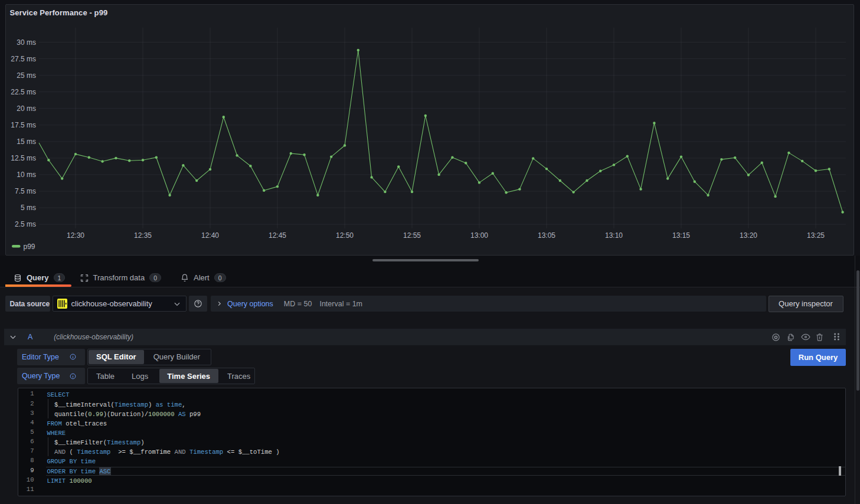 The height and width of the screenshot is (504, 860). What do you see at coordinates (28, 208) in the screenshot?
I see `svg-text: 5 ms` at bounding box center [28, 208].